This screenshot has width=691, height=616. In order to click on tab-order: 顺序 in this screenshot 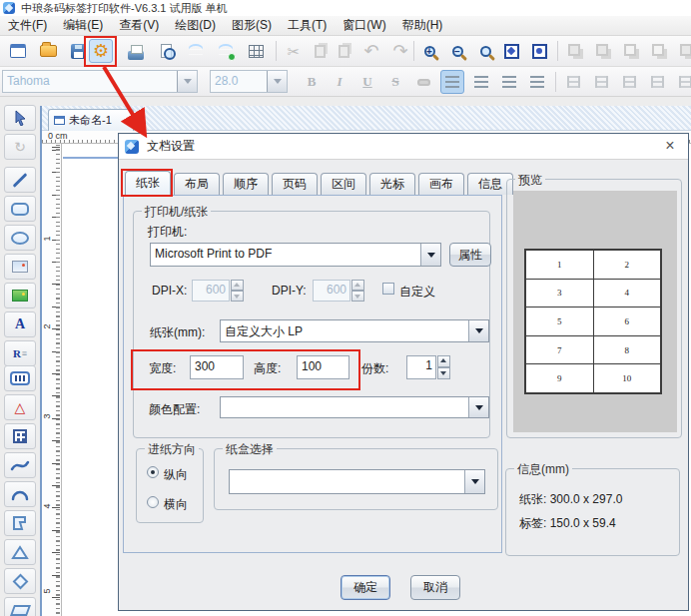, I will do `click(246, 184)`.